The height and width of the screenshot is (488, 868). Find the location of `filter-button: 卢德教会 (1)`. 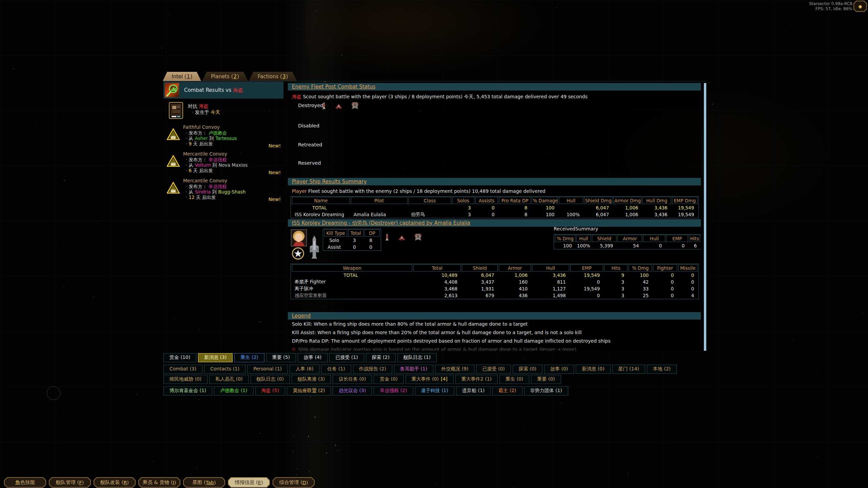

filter-button: 卢德教会 (1) is located at coordinates (234, 391).